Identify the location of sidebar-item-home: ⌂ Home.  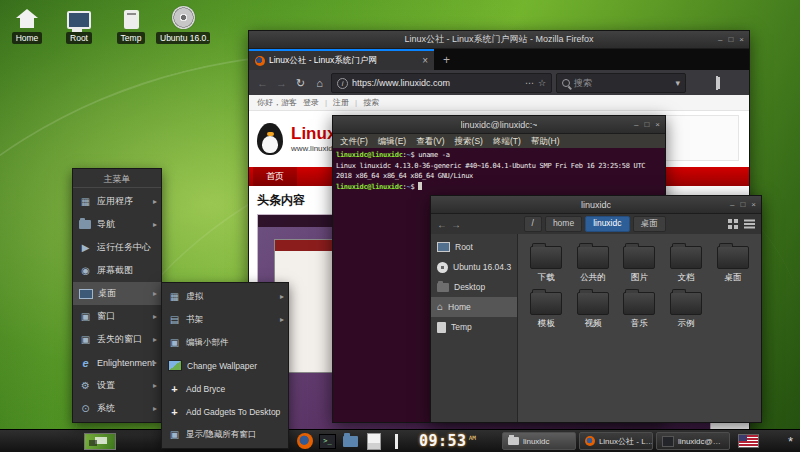
(474, 307).